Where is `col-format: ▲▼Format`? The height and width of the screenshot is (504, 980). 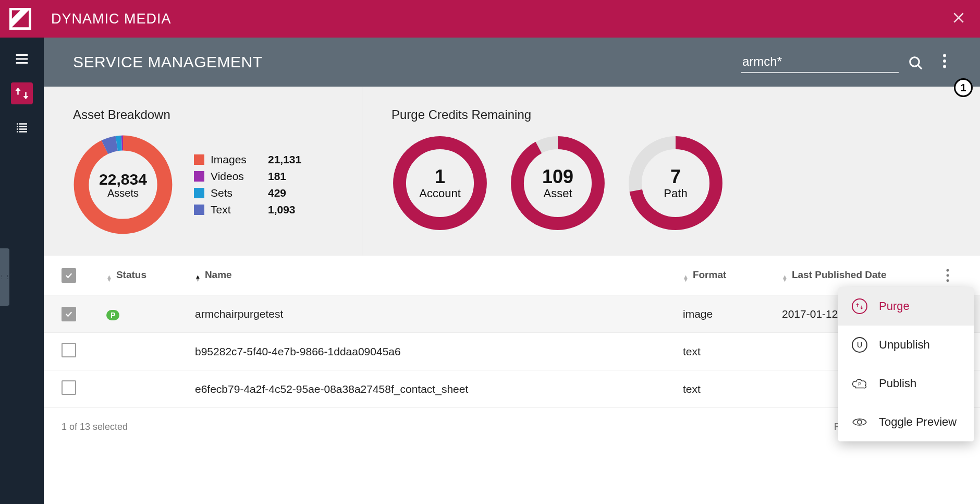
col-format: ▲▼Format is located at coordinates (732, 275).